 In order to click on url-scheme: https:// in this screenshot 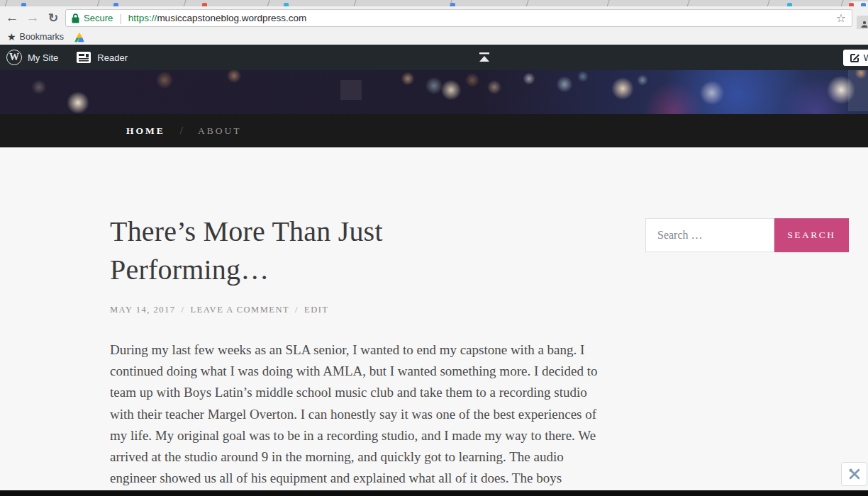, I will do `click(143, 18)`.